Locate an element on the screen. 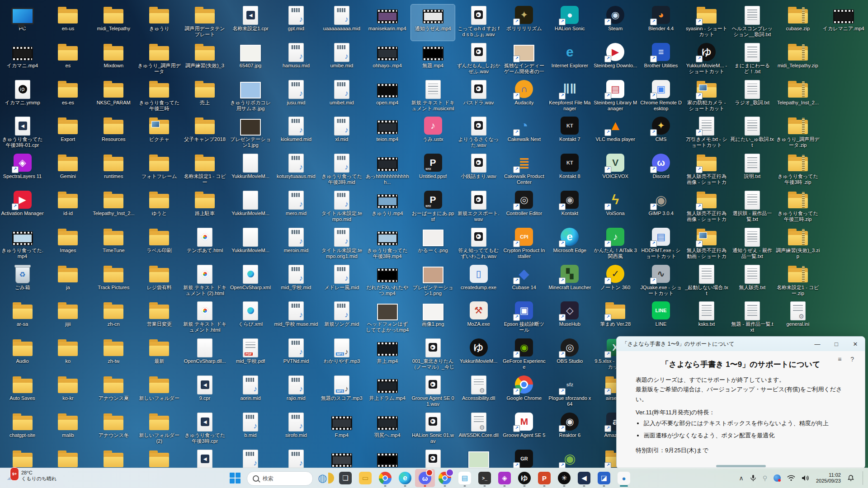  desktop-icon: ∿↗JQuake.exe - ショートカット is located at coordinates (661, 282).